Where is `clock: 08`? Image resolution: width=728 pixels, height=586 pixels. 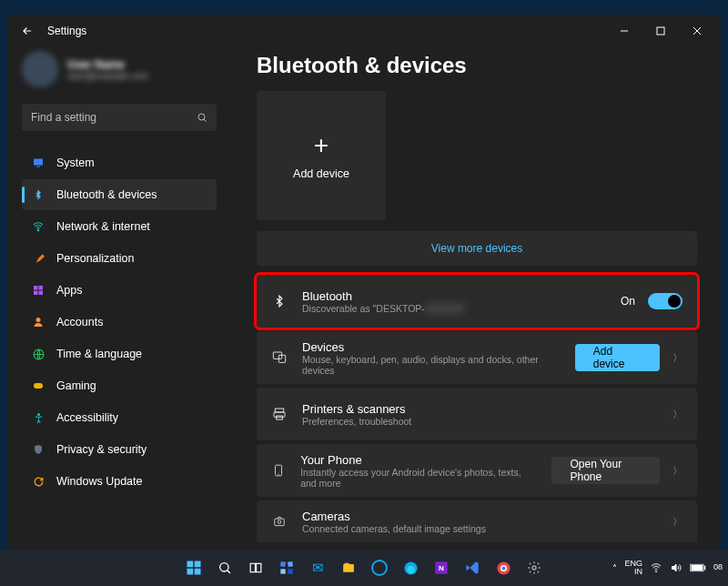
clock: 08 is located at coordinates (718, 568).